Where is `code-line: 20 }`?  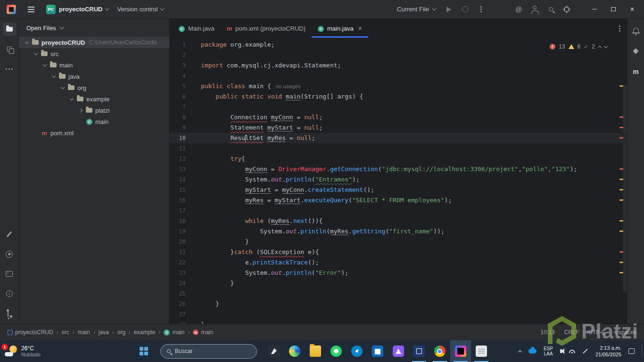 code-line: 20 } is located at coordinates (398, 242).